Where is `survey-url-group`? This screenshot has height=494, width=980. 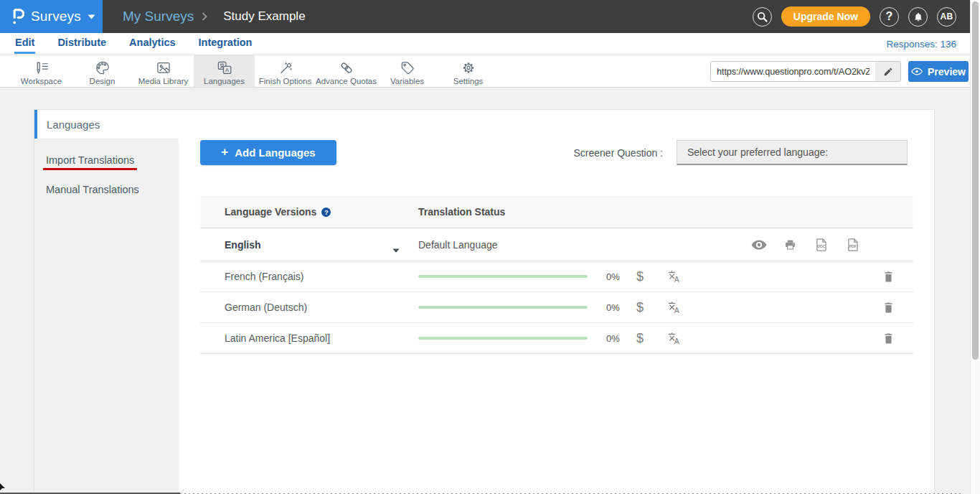
survey-url-group is located at coordinates (806, 72).